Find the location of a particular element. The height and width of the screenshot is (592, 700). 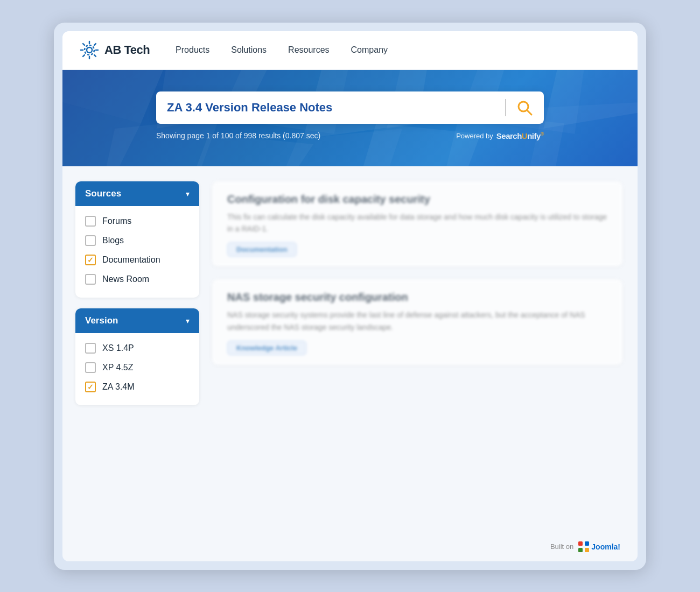

search-wrapper: Showing page 1 of 100 of 998 results (0.… is located at coordinates (350, 116).